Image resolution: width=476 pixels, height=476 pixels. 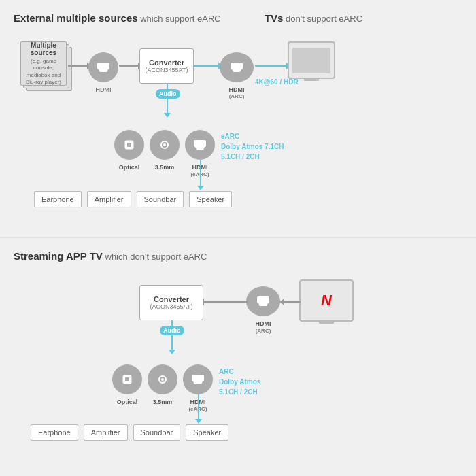 What do you see at coordinates (211, 199) in the screenshot?
I see `output-speaker-top: Speaker` at bounding box center [211, 199].